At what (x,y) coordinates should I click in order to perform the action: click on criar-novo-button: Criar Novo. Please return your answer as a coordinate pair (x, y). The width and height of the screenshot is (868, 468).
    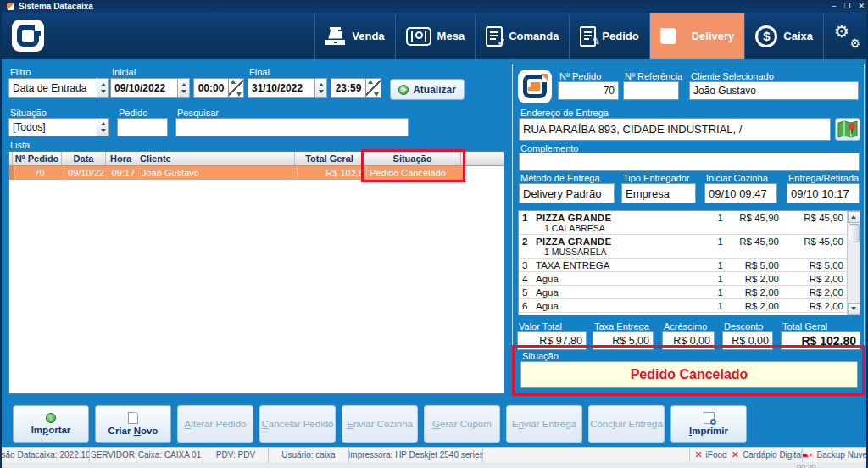
    Looking at the image, I should click on (133, 424).